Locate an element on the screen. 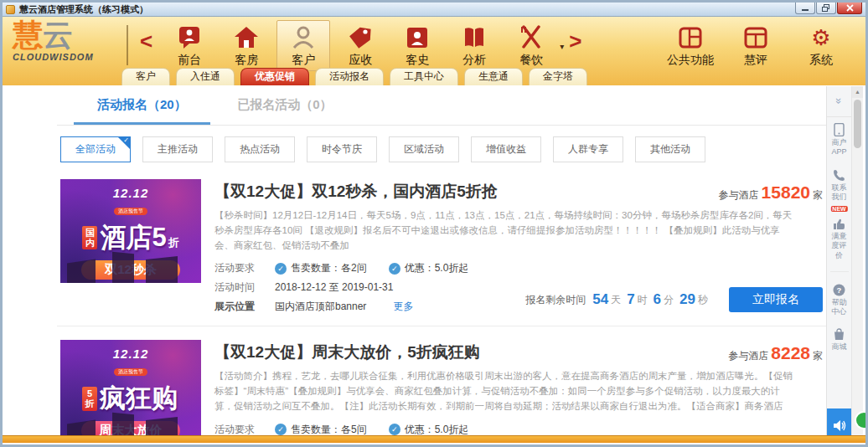 The width and height of the screenshot is (868, 447). phone-icon is located at coordinates (840, 176).